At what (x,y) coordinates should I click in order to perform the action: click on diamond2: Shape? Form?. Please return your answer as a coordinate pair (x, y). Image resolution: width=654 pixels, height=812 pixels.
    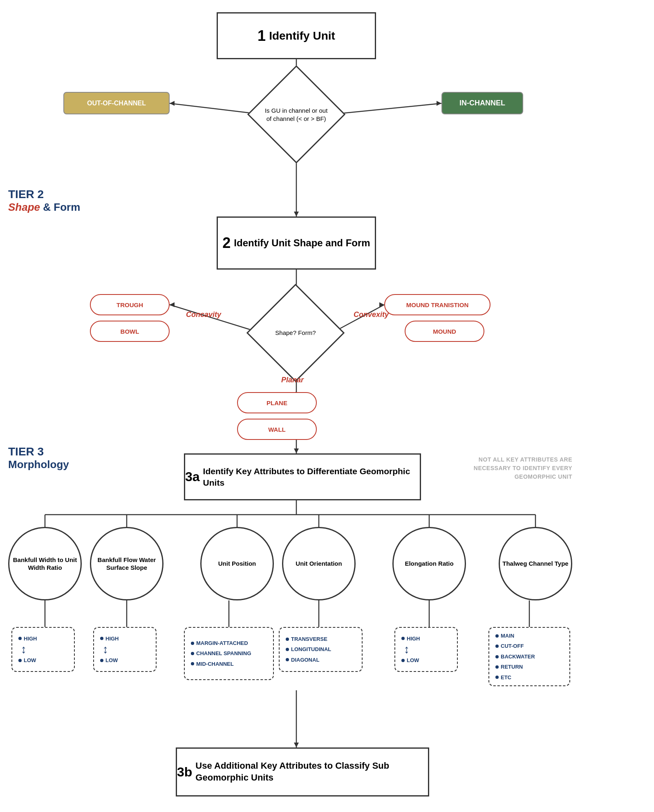
    Looking at the image, I should click on (296, 333).